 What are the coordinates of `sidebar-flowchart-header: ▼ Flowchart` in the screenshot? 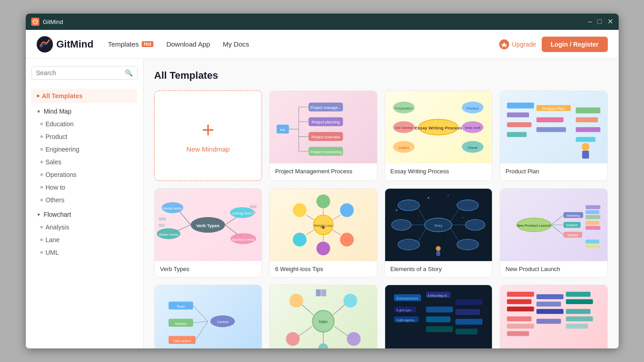 It's located at (84, 214).